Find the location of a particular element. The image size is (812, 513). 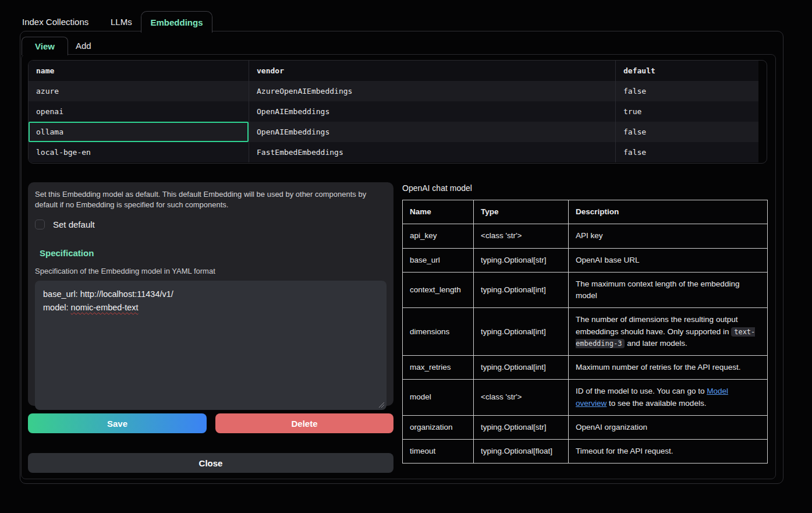

tab-index-collections: Index Collections is located at coordinates (55, 22).